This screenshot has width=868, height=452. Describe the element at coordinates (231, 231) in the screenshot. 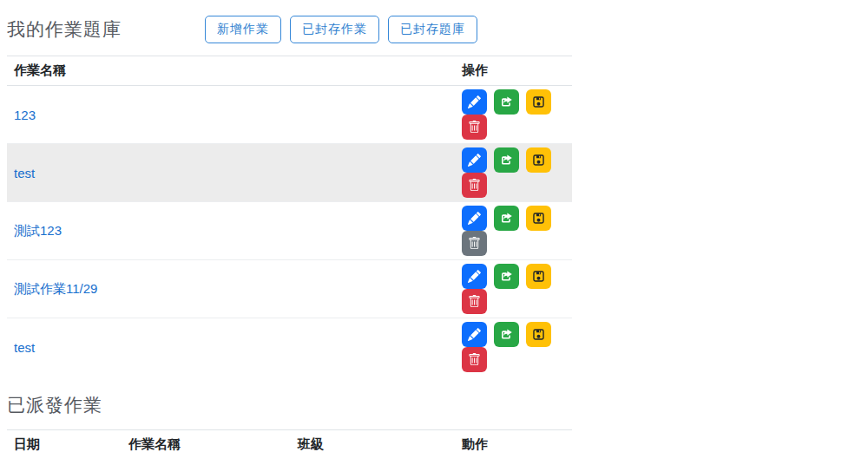

I see `assignment-name-cell: 測試123` at that location.